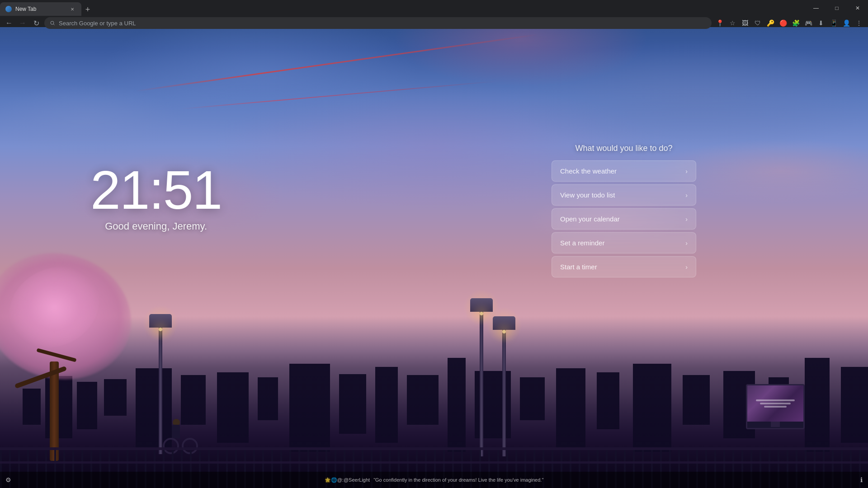 The image size is (868, 488). Describe the element at coordinates (41, 9) in the screenshot. I see `browser-tab-active: New Tab ✕` at that location.